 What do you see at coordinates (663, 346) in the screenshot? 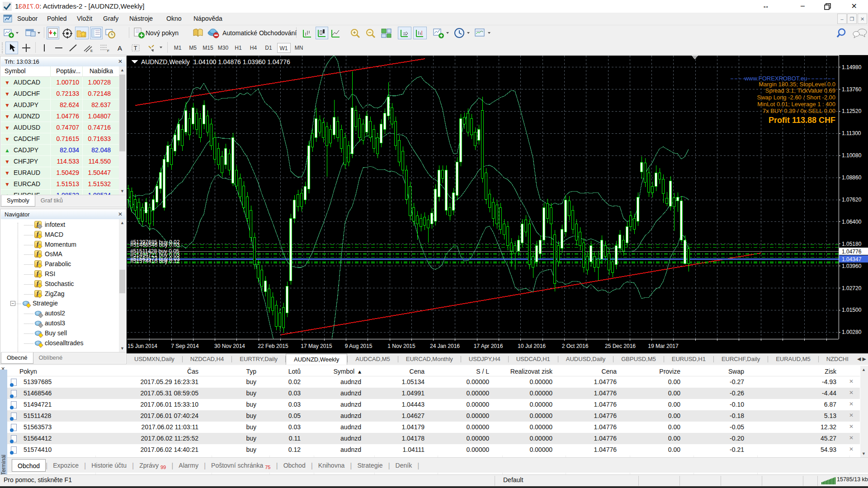
I see `svg-text: 19 Mar 2017` at bounding box center [663, 346].